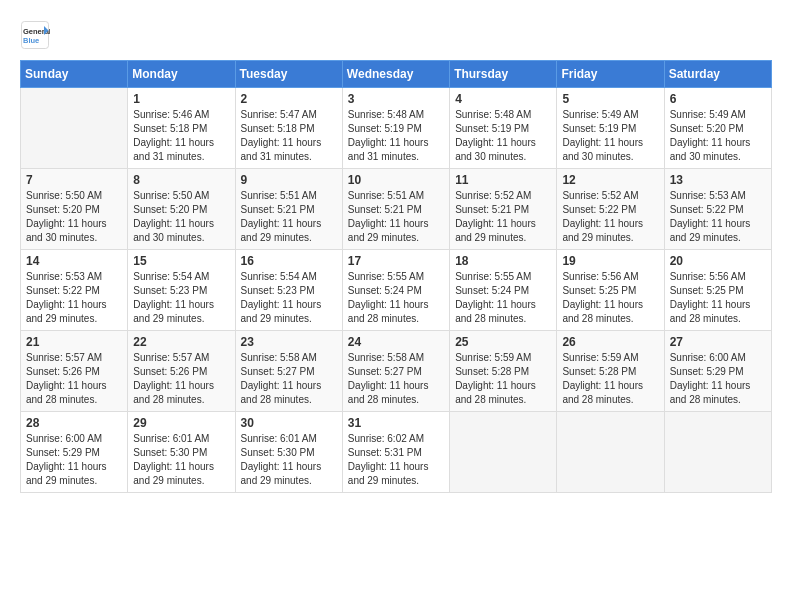 This screenshot has height=612, width=792. I want to click on calendar-cell: 22Sunrise: 5:57 AMSunset: 5:26 PMDayligh…, so click(182, 372).